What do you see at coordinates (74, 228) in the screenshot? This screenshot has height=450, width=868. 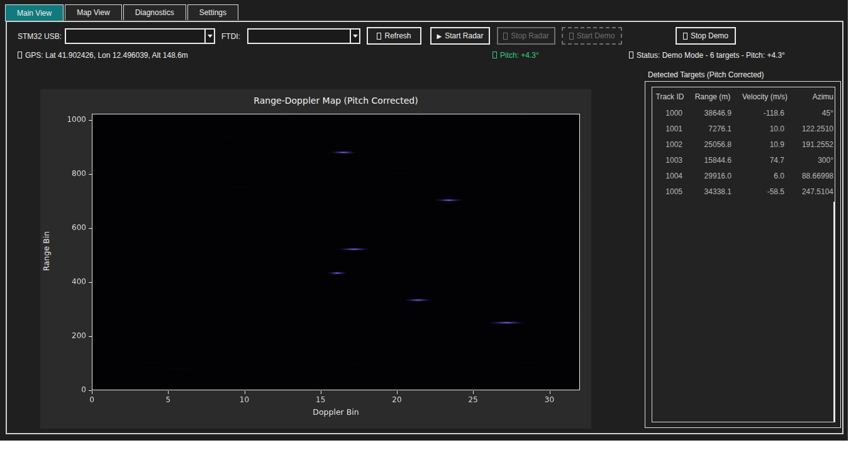 I see `y-tick-label: 600` at bounding box center [74, 228].